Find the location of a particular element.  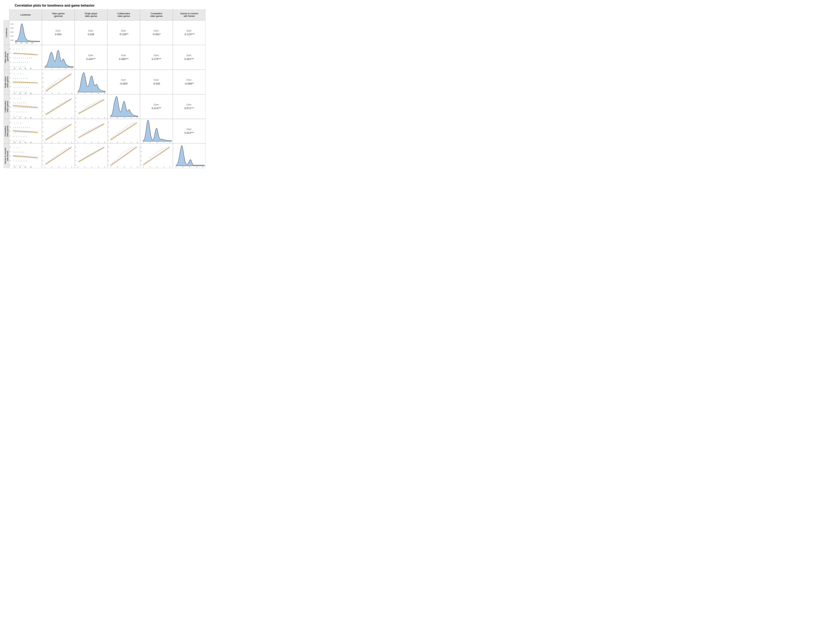

cell-r3c1: 5 4 3 2 1 is located at coordinates (25, 82).